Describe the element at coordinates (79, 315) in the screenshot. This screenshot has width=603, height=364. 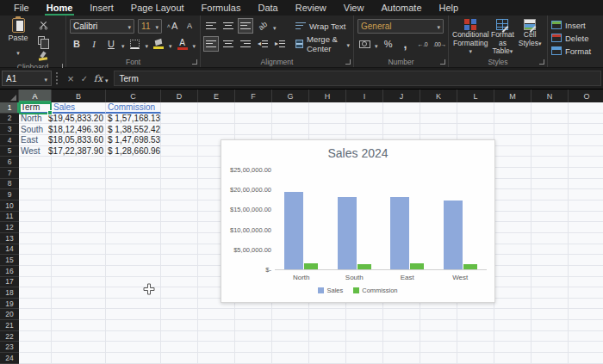
I see `cell-B20` at that location.